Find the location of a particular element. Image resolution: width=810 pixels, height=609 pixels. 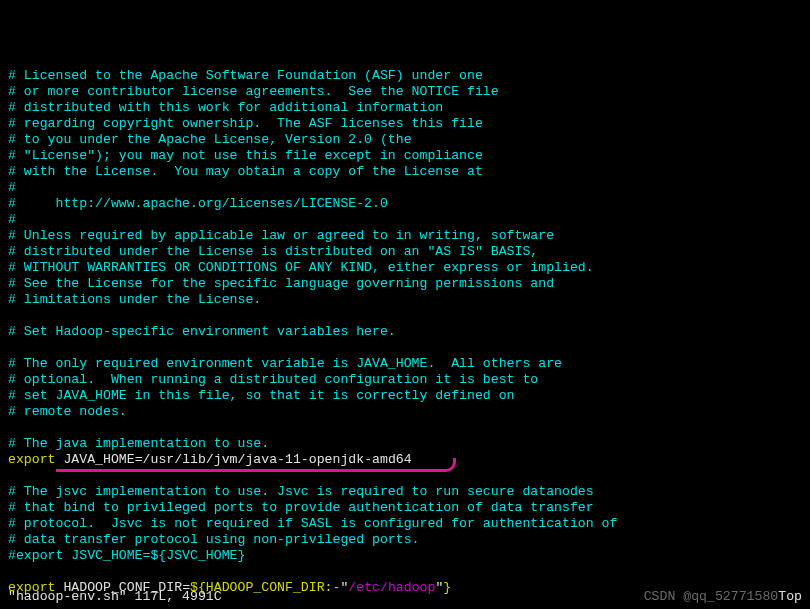

watermark-text: CSDN @qq_52771580 is located at coordinates (712, 596).